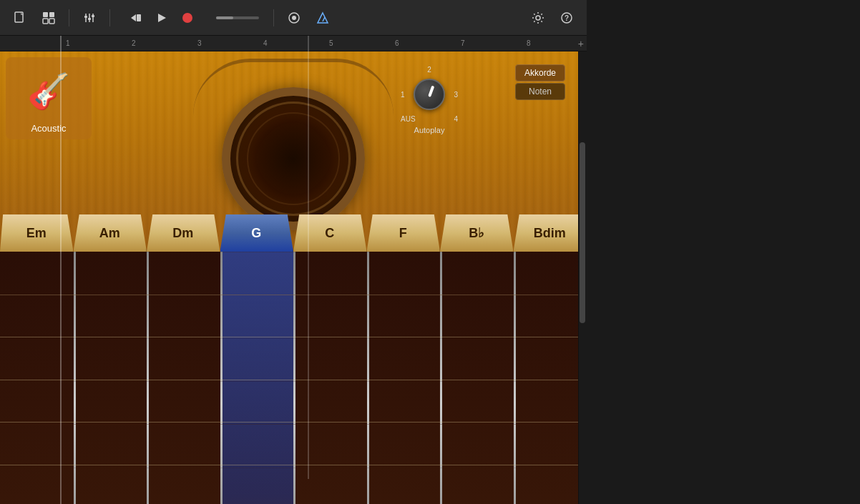 This screenshot has width=860, height=504. I want to click on chord-btn-bdim: Bdim, so click(551, 233).